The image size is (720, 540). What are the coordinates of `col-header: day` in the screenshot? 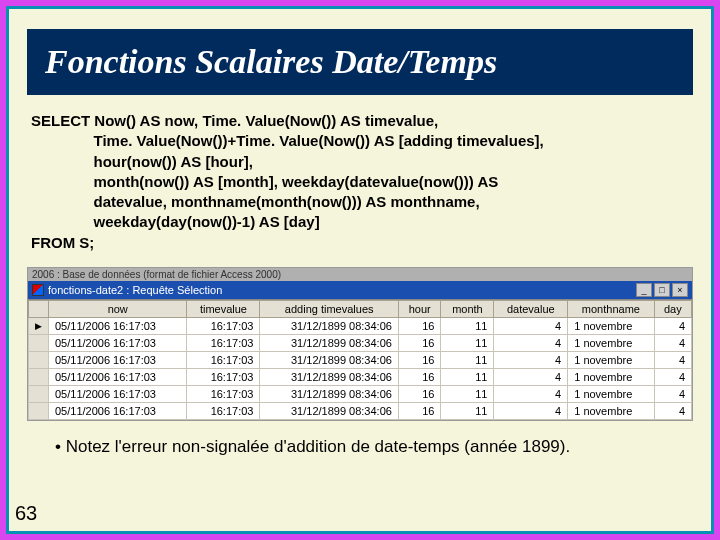 It's located at (672, 308).